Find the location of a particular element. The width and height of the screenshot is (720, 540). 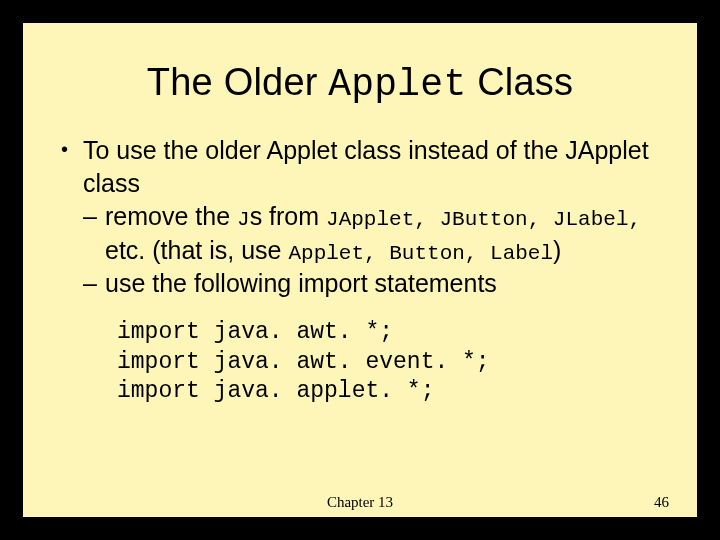

subbullet-1: – remove the Js from JApplet, JButton, J… is located at coordinates (380, 234).